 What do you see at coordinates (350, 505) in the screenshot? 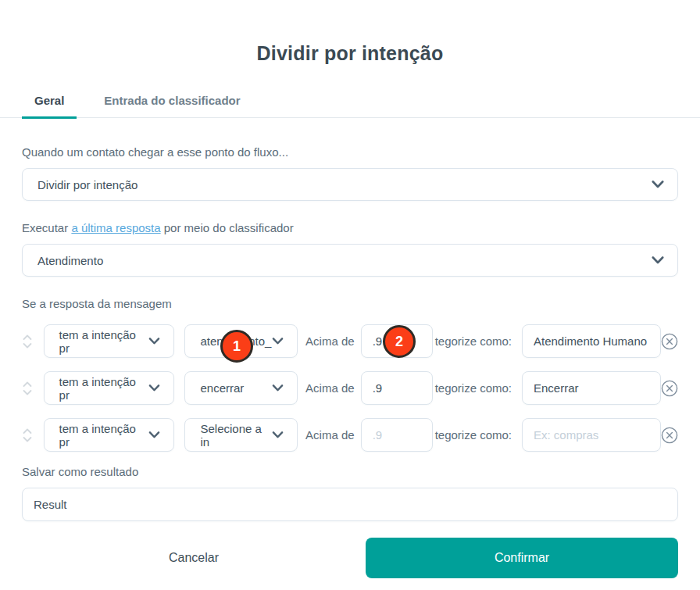
I see `result-input` at bounding box center [350, 505].